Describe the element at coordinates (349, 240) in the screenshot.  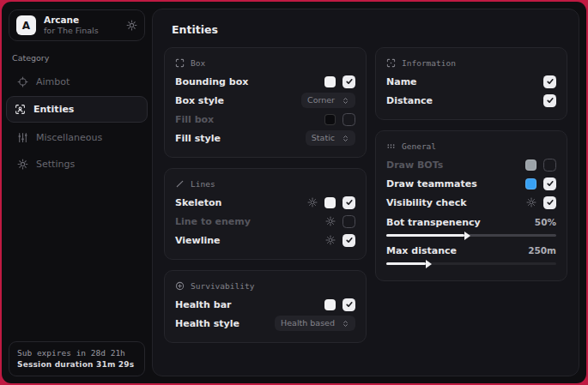
I see `viewline-checkbox` at that location.